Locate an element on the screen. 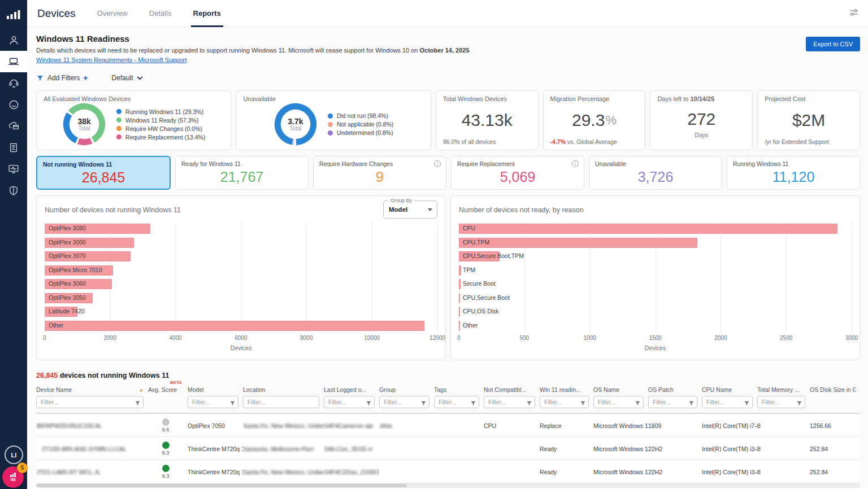 The width and height of the screenshot is (868, 489). status-card-4: Unavailable3,726 is located at coordinates (656, 173).